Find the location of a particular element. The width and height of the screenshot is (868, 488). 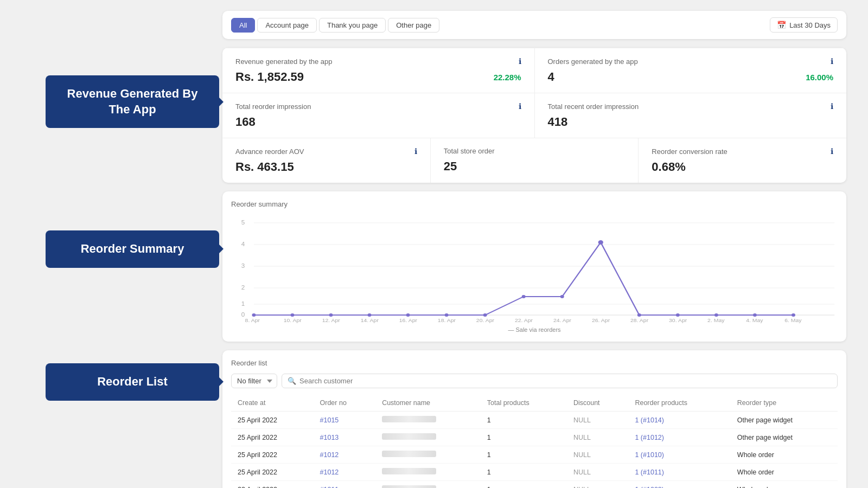

svg-text: 18. Apr is located at coordinates (447, 320).